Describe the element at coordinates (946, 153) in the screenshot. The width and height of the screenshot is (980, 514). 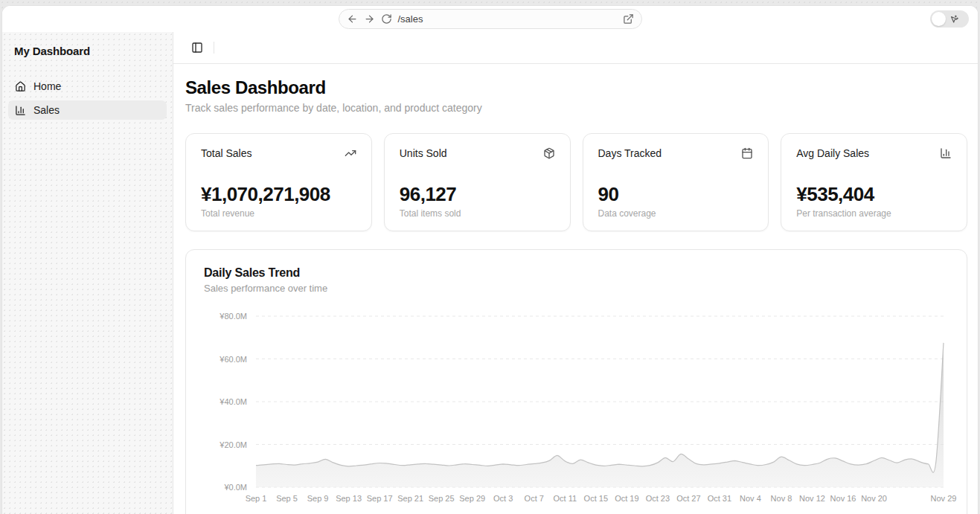
I see `bar-chart-icon` at that location.